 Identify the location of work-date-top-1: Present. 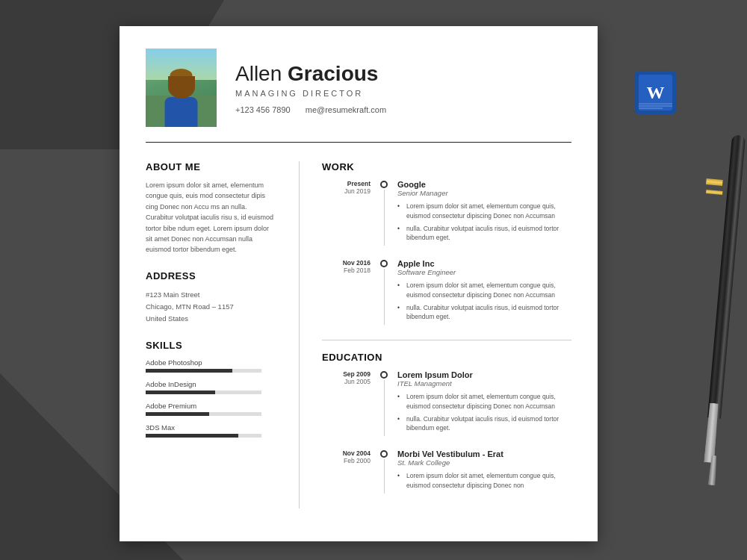
(347, 184).